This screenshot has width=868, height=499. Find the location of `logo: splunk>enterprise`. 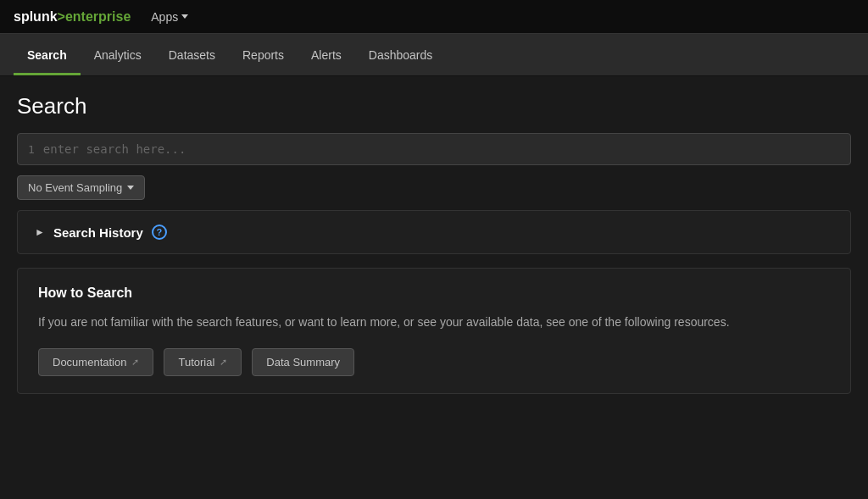

logo: splunk>enterprise is located at coordinates (72, 17).